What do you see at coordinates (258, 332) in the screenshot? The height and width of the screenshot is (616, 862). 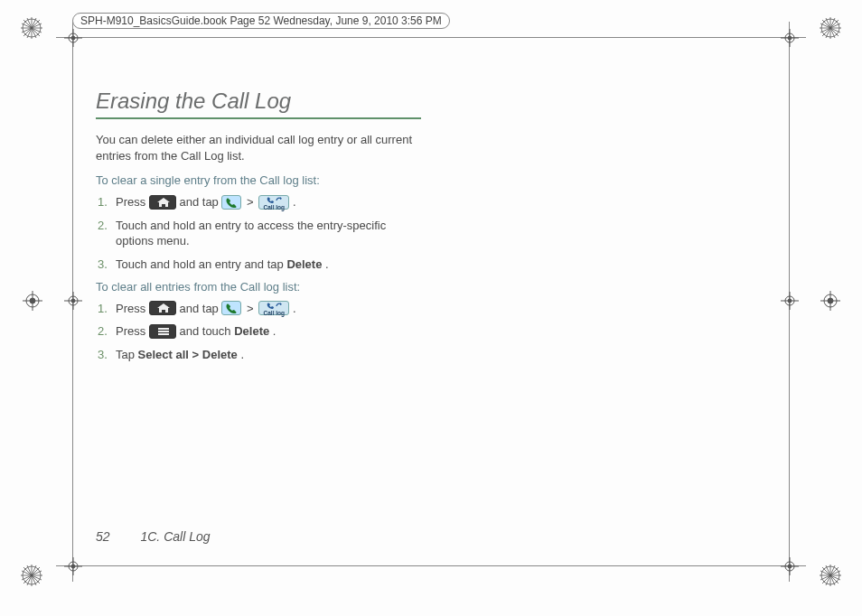 I see `steps-list-all: 1. Press and tap > Call log . 2. Press` at bounding box center [258, 332].